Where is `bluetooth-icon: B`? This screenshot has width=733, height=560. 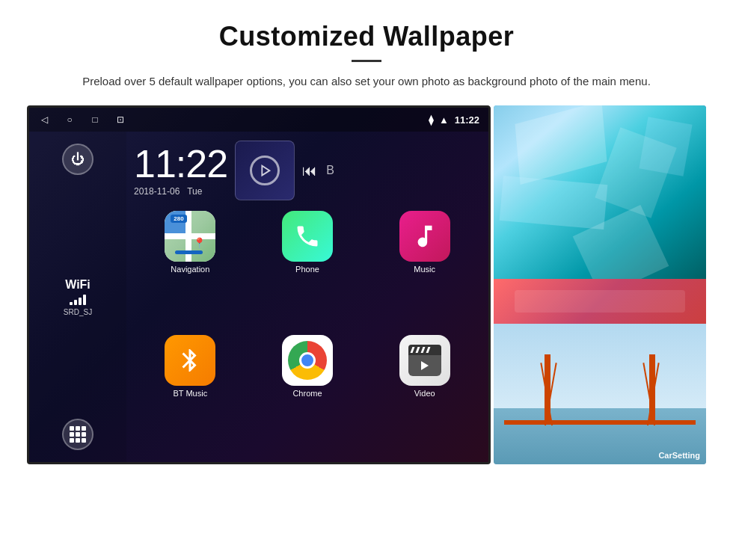
bluetooth-icon: B is located at coordinates (331, 170).